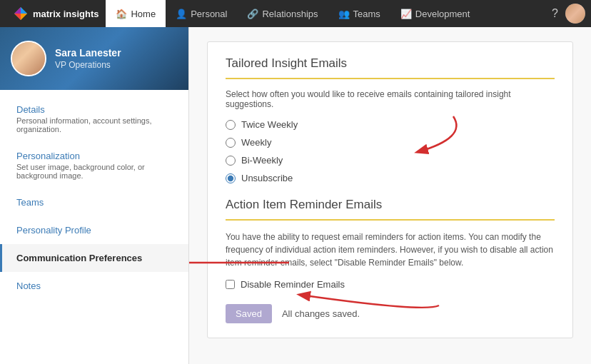  Describe the element at coordinates (136, 14) in the screenshot. I see `nav-home: 🏠 Home` at that location.